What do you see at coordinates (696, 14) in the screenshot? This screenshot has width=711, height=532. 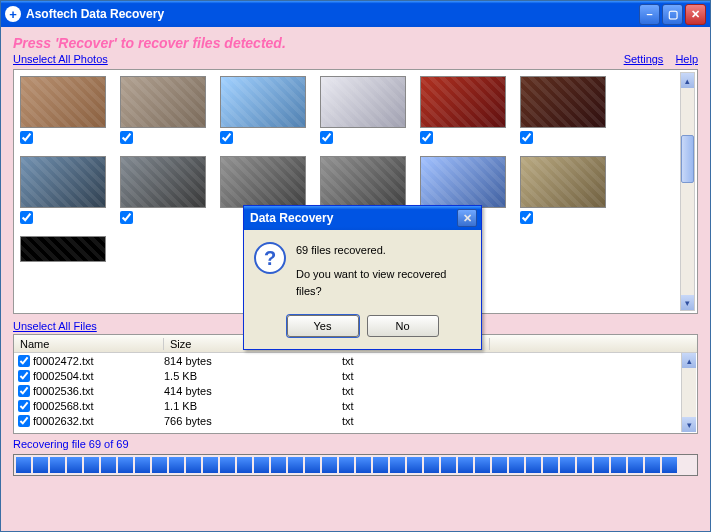 I see `close-button: ✕` at bounding box center [696, 14].